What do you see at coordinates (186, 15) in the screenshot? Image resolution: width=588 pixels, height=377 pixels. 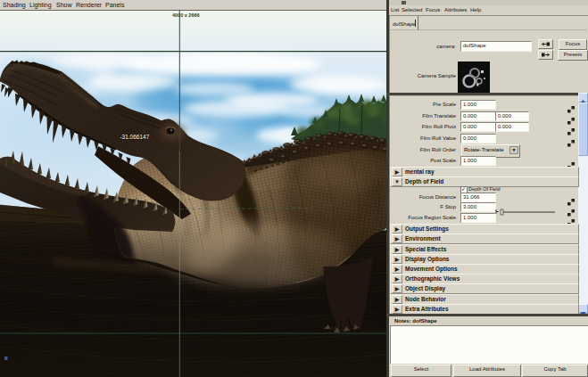 I see `svg-text: 4000 x 2666` at bounding box center [186, 15].